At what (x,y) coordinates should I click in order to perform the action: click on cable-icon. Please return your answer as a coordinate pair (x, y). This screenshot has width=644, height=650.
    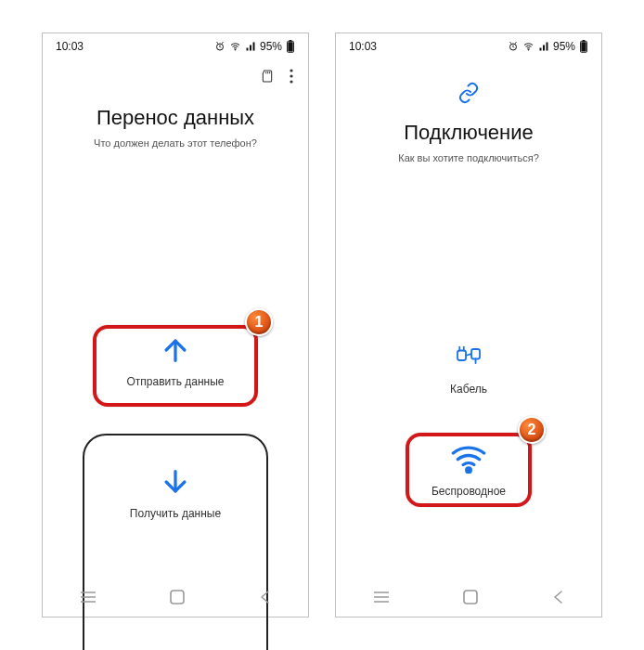
    Looking at the image, I should click on (469, 355).